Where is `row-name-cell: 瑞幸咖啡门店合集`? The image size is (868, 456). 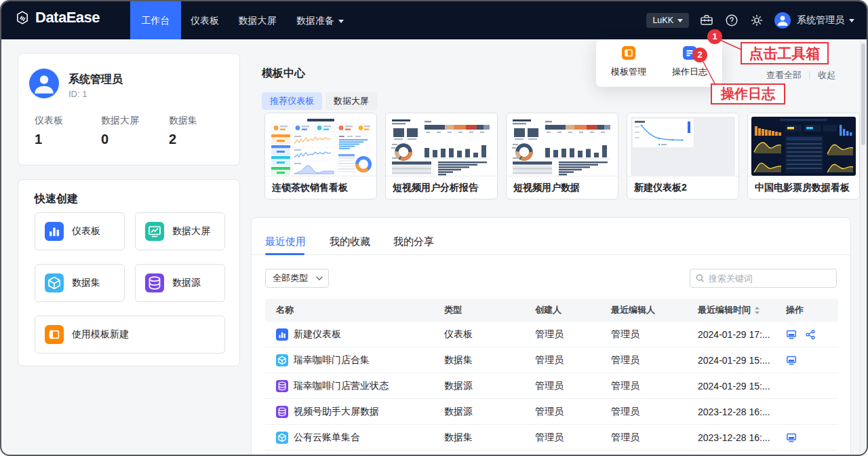
row-name-cell: 瑞幸咖啡门店合集 is located at coordinates (355, 360).